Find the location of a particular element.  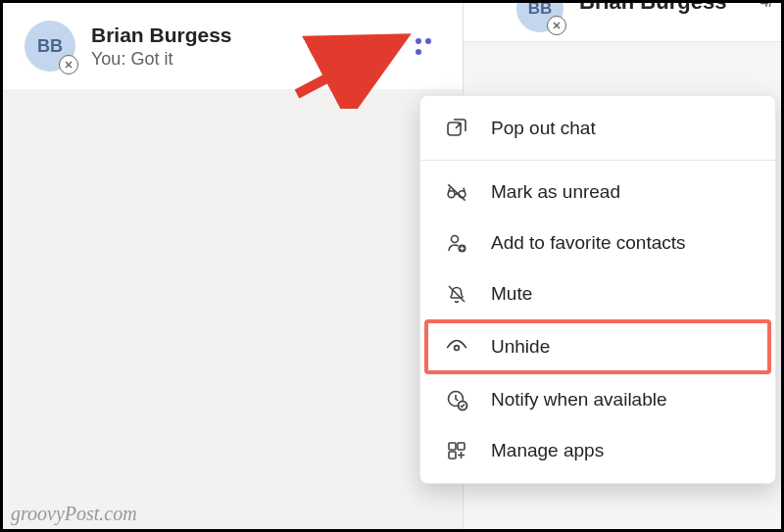

menu-item-pop-out: Pop out chat is located at coordinates (598, 128).